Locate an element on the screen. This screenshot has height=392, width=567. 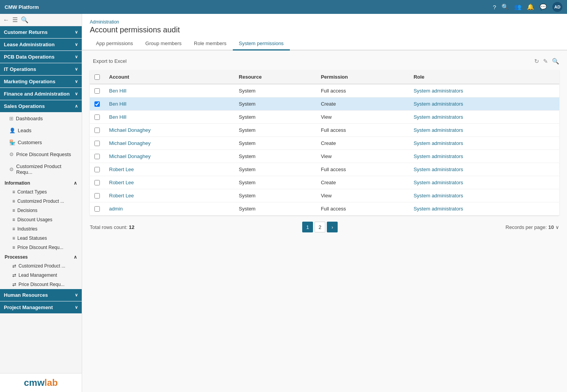
sidebar-item-customers: 🏪 Customers is located at coordinates (41, 143).